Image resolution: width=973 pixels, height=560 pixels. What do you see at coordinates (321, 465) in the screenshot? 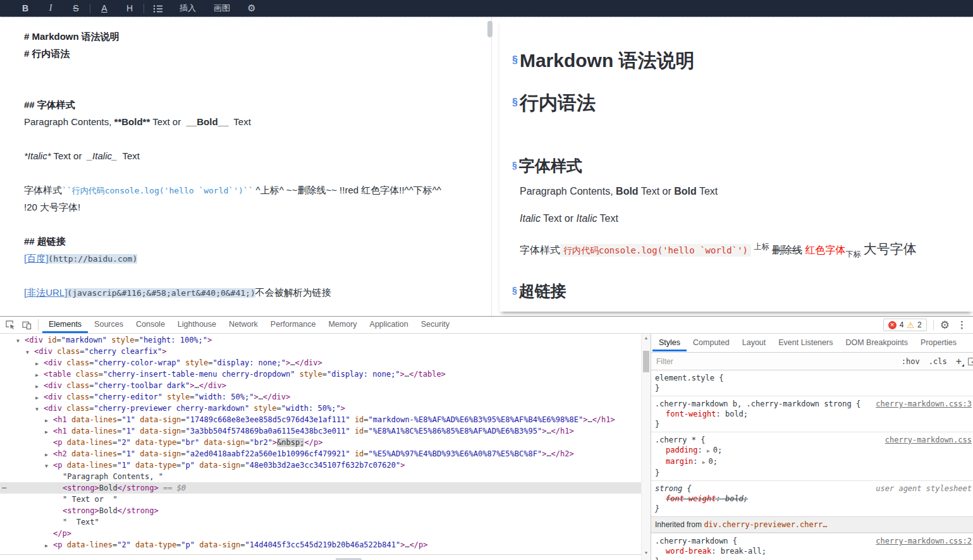
I see `tree-row: ▼<p data-lines="1" data-type="p" data-si…` at bounding box center [321, 465].